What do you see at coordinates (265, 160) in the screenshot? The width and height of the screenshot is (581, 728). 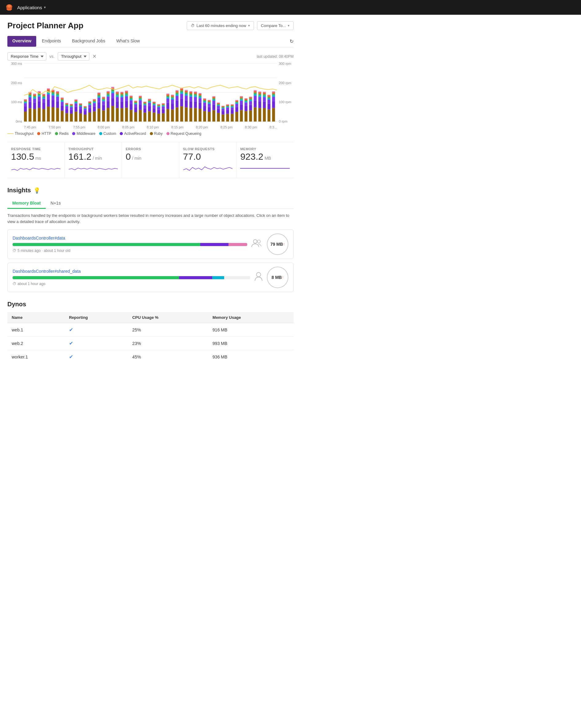 I see `metric-memory: MEMORY 923.2 MB` at bounding box center [265, 160].